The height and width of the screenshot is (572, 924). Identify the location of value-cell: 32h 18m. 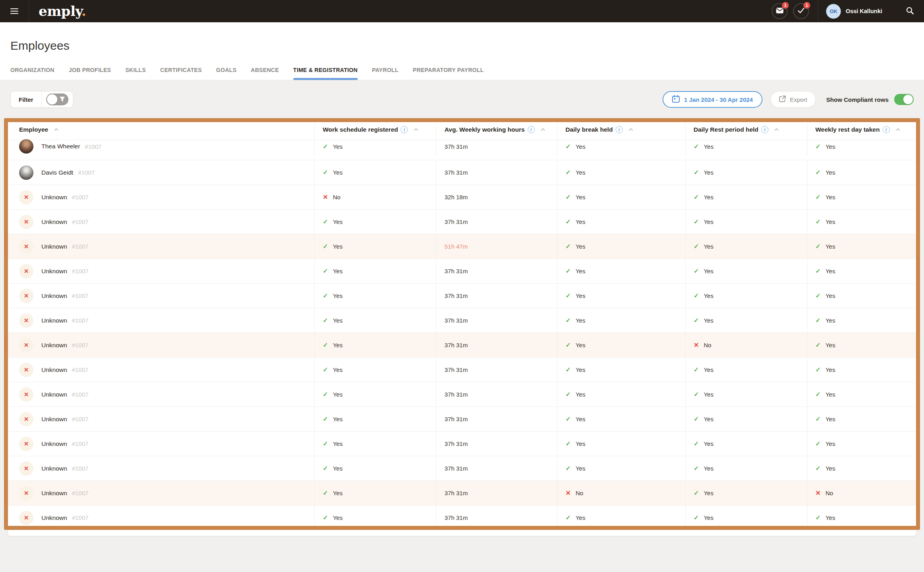
(497, 197).